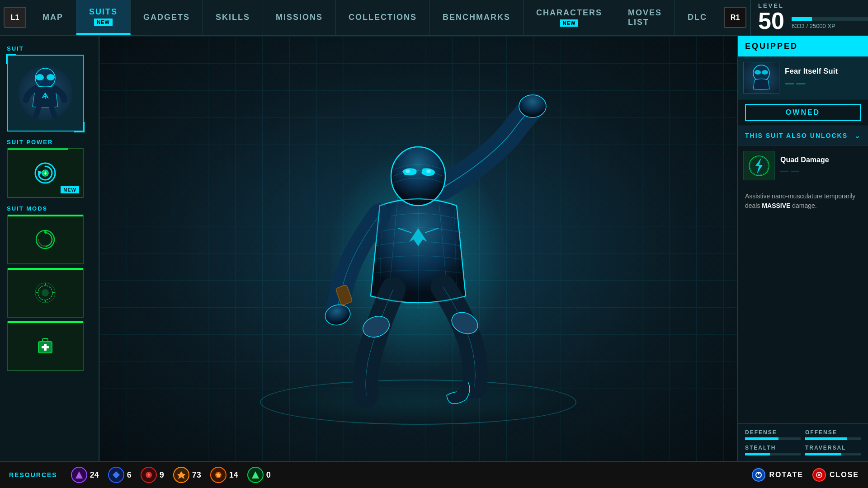  I want to click on equipped-header: EQUIPPED, so click(803, 46).